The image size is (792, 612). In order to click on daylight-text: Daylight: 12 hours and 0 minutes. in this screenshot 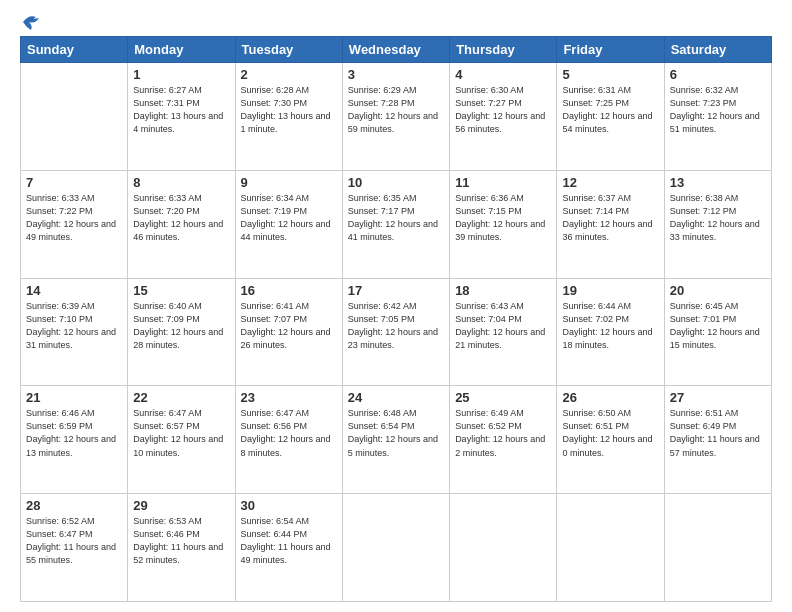, I will do `click(607, 446)`.